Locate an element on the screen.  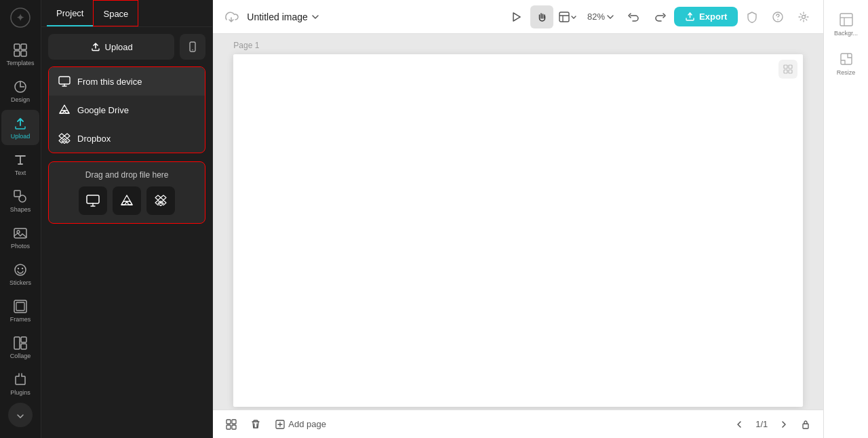
thumbnail-icon is located at coordinates (231, 424).